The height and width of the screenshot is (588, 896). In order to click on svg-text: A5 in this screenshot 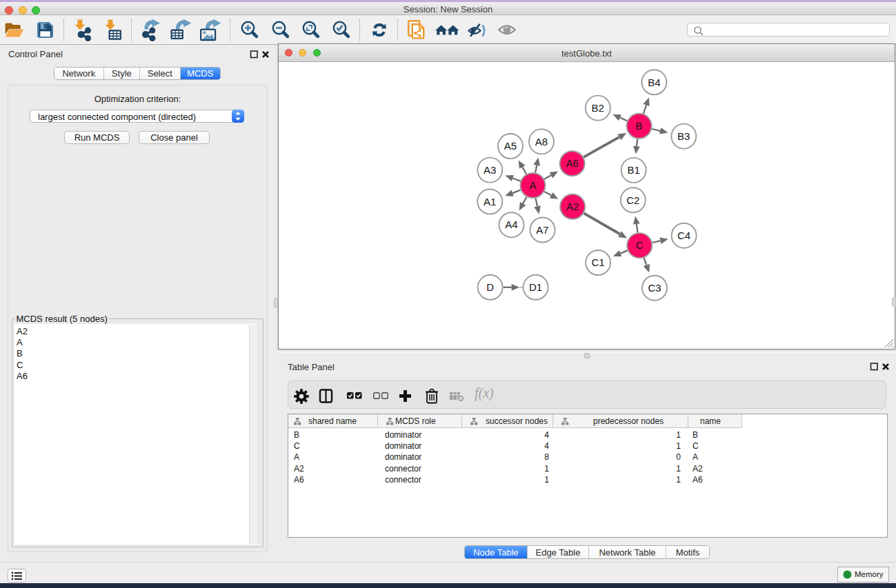, I will do `click(510, 146)`.